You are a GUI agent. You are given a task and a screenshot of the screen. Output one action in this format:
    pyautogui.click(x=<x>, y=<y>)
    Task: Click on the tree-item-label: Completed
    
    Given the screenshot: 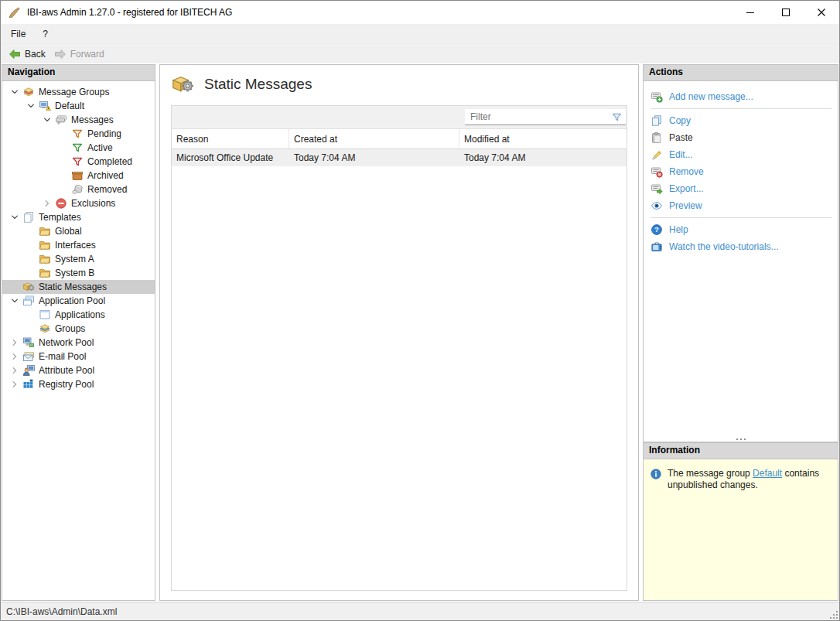 What is the action you would take?
    pyautogui.click(x=110, y=162)
    